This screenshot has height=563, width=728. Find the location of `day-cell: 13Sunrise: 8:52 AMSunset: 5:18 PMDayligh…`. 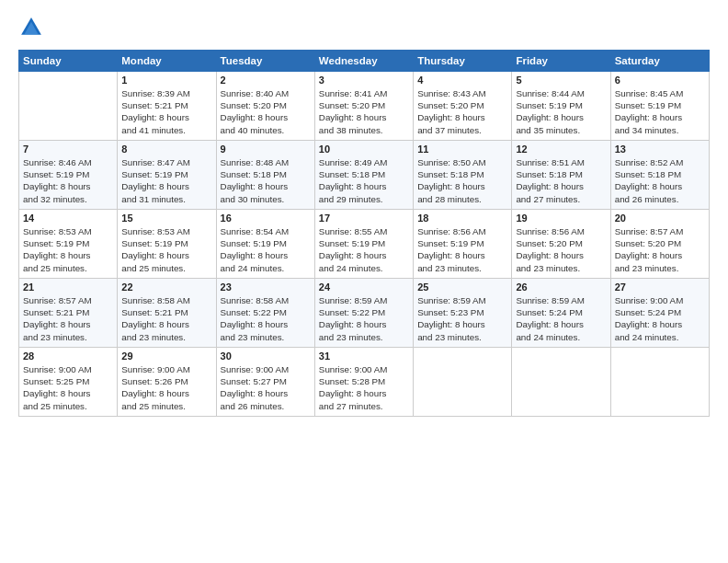

day-cell: 13Sunrise: 8:52 AMSunset: 5:18 PMDayligh… is located at coordinates (660, 175).